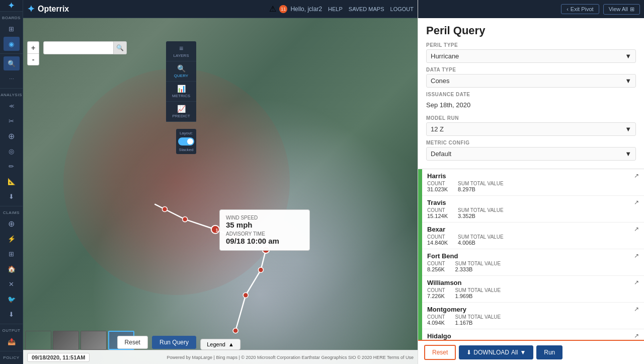  Describe the element at coordinates (12, 151) in the screenshot. I see `sidebar-btn-analysis-4: ◎` at that location.